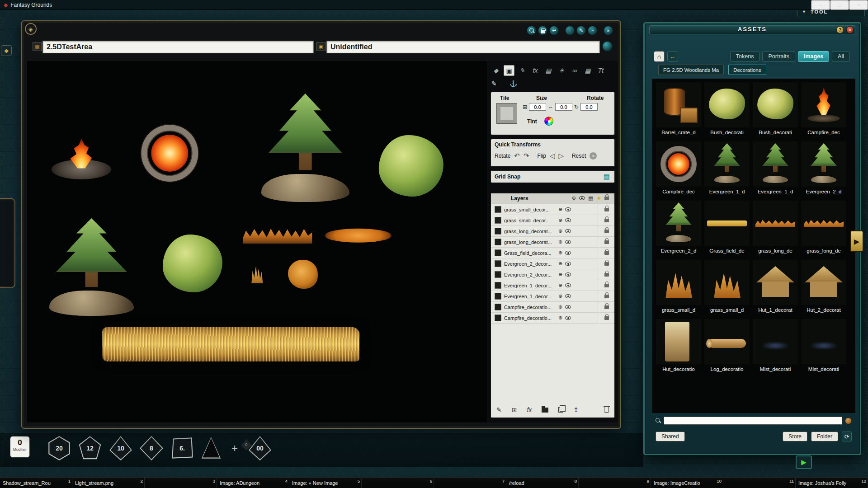  What do you see at coordinates (581, 31) in the screenshot?
I see `draw-button: ✎` at bounding box center [581, 31].